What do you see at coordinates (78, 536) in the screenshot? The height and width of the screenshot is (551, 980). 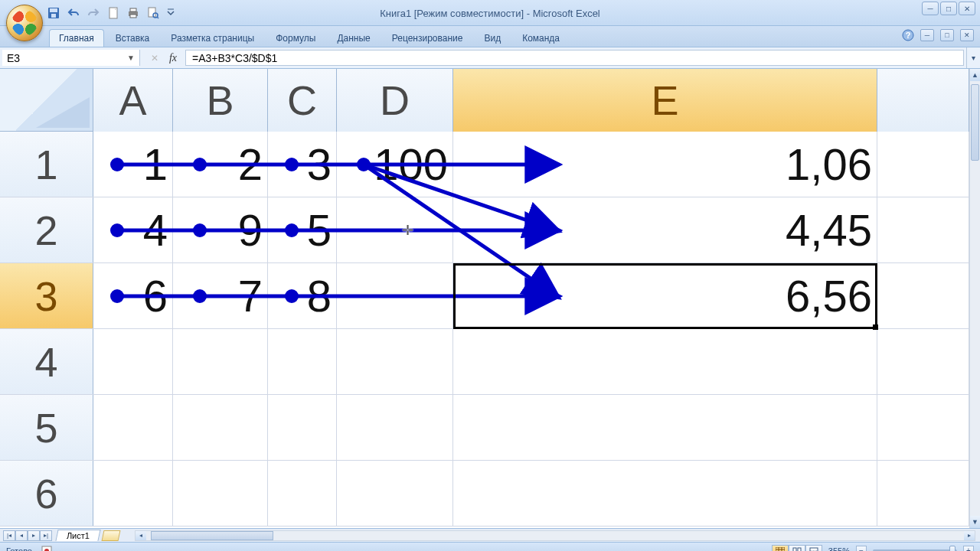 I see `sheet-tab-1: Лист1` at bounding box center [78, 536].